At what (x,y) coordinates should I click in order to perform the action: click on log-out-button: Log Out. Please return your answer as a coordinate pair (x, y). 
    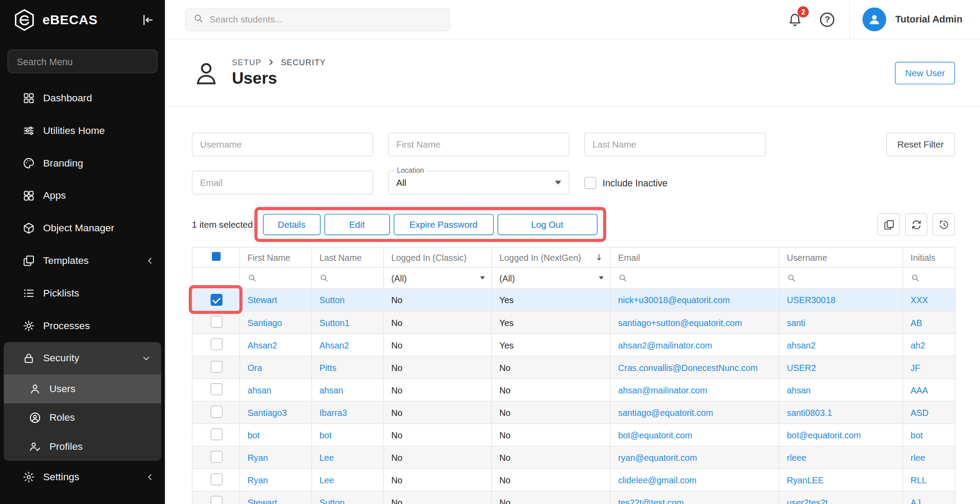
    Looking at the image, I should click on (547, 224).